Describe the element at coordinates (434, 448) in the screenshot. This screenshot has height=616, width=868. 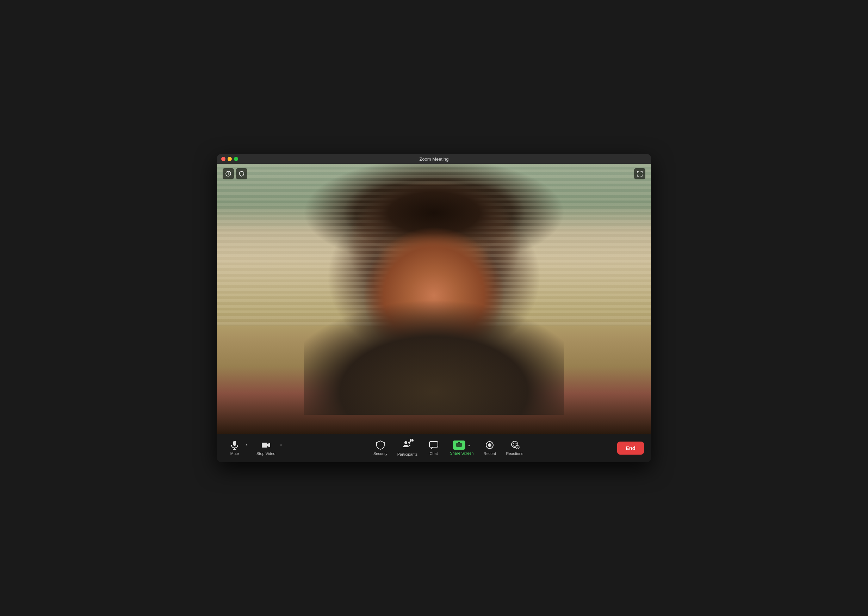
I see `chat-button: Chat` at that location.